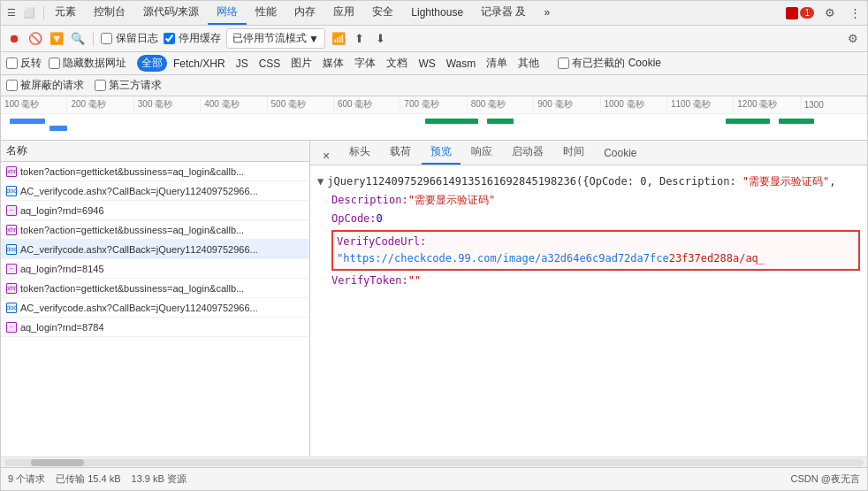 The image size is (868, 491). Describe the element at coordinates (270, 64) in the screenshot. I see `filter-css: CSS` at that location.